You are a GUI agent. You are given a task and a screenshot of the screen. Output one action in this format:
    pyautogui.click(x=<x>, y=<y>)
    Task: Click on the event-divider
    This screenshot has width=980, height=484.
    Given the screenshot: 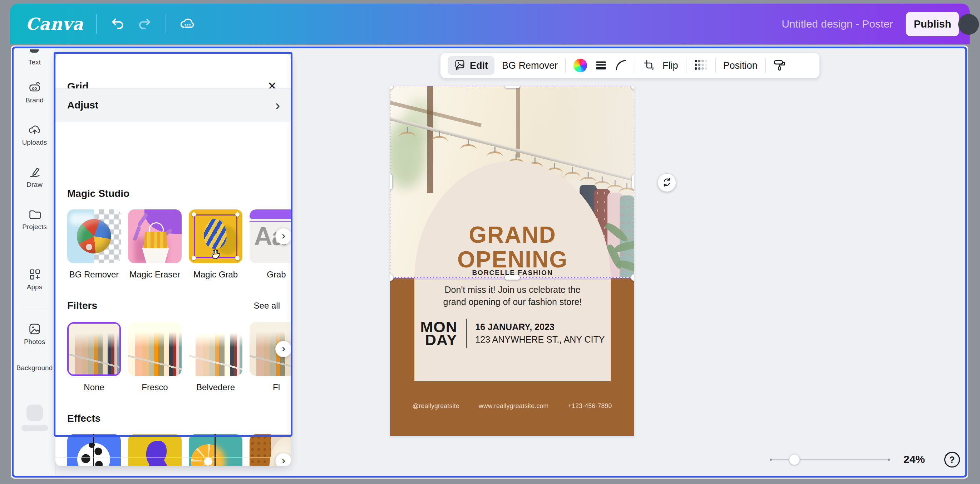 What is the action you would take?
    pyautogui.click(x=466, y=334)
    